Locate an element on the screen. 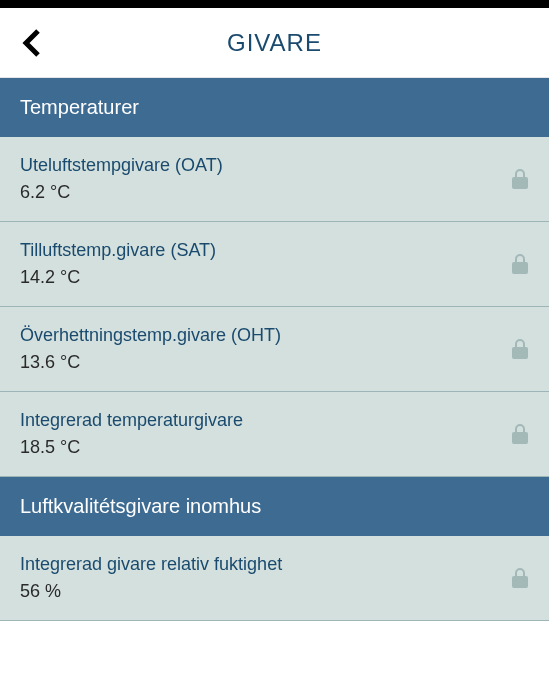 This screenshot has width=549, height=700. sensor-value: 6.2 °C is located at coordinates (266, 192).